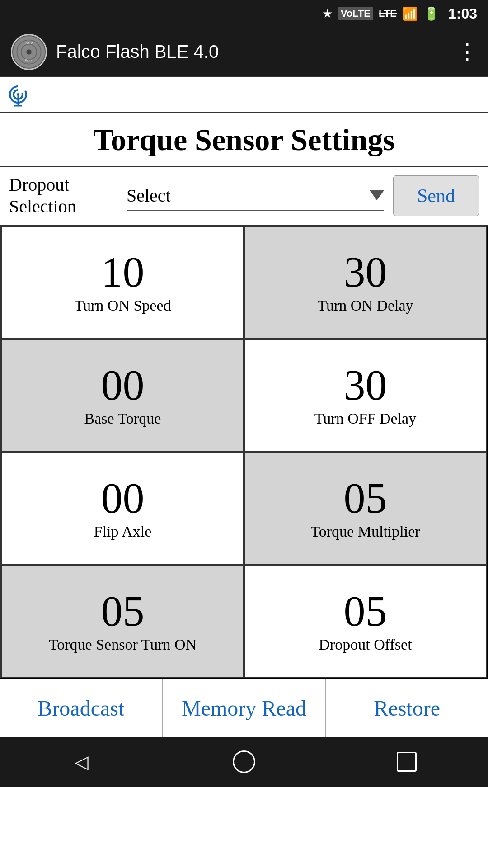 Image resolution: width=488 pixels, height=868 pixels. Describe the element at coordinates (246, 195) in the screenshot. I see `dropdown-value: Select` at that location.